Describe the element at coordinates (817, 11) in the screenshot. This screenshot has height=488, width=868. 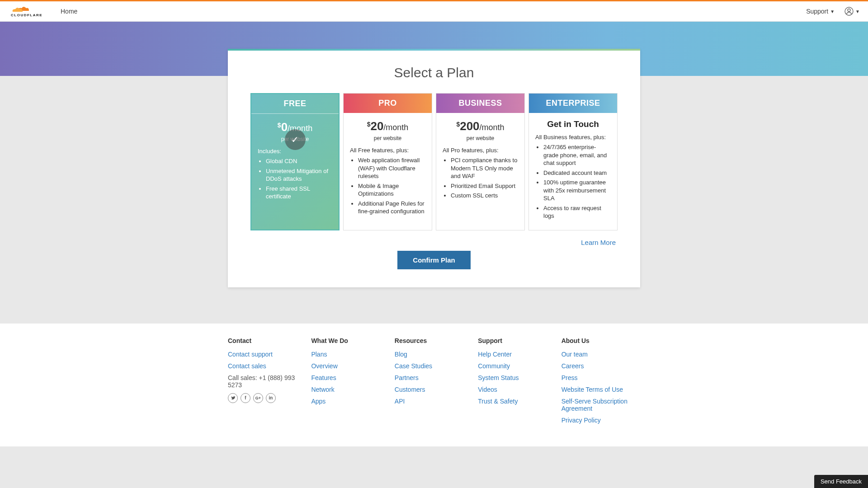
I see `support-label: Support` at that location.